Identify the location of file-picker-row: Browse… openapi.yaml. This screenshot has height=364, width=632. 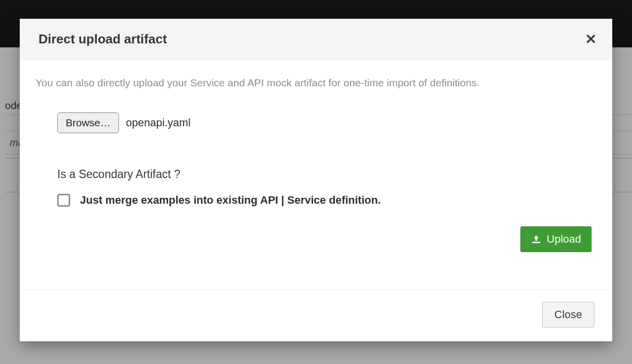
(325, 123).